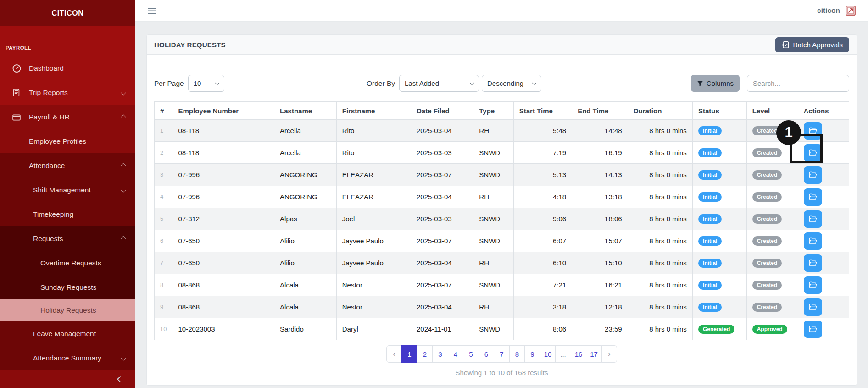  Describe the element at coordinates (440, 354) in the screenshot. I see `page-3: 3` at that location.